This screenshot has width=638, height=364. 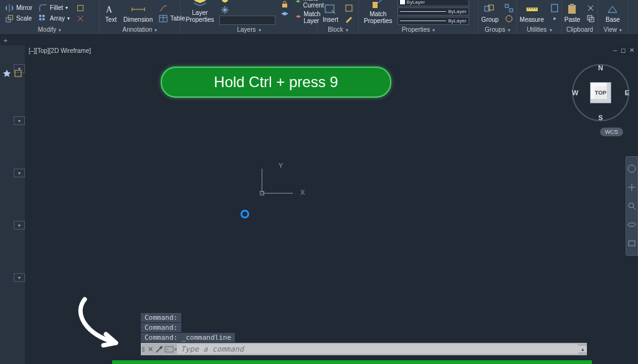 What do you see at coordinates (56, 7) in the screenshot?
I see `fillet-label: Fillet` at bounding box center [56, 7].